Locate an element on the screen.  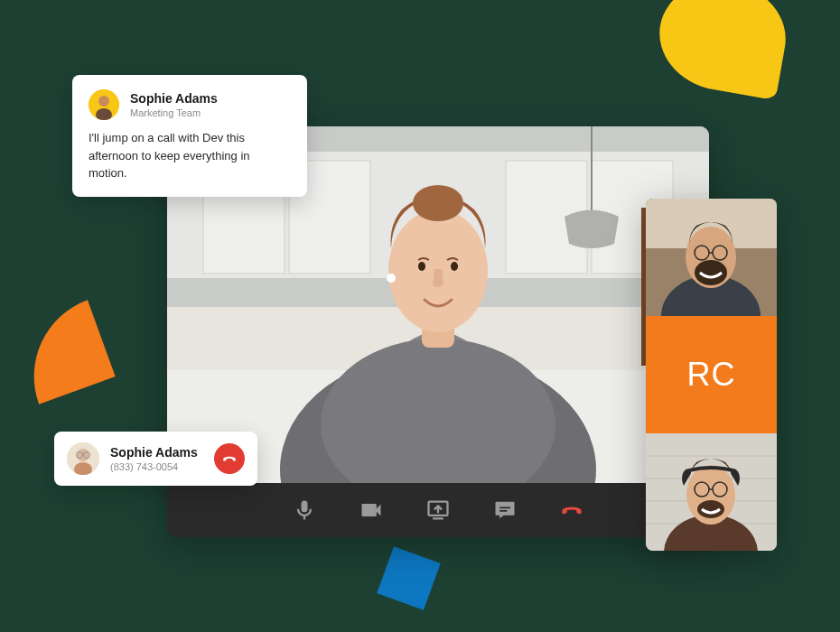
chat-icon is located at coordinates (505, 510).